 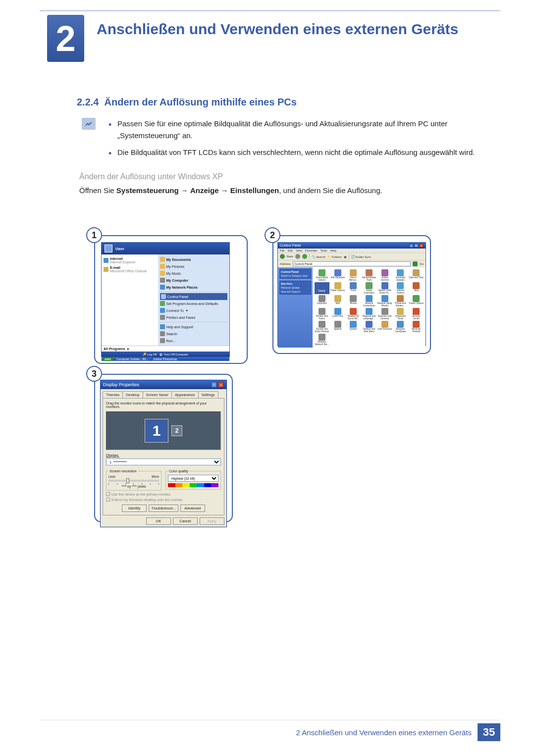 What do you see at coordinates (416, 301) in the screenshot?
I see `cp-icon-power-options: Power Options` at bounding box center [416, 301].